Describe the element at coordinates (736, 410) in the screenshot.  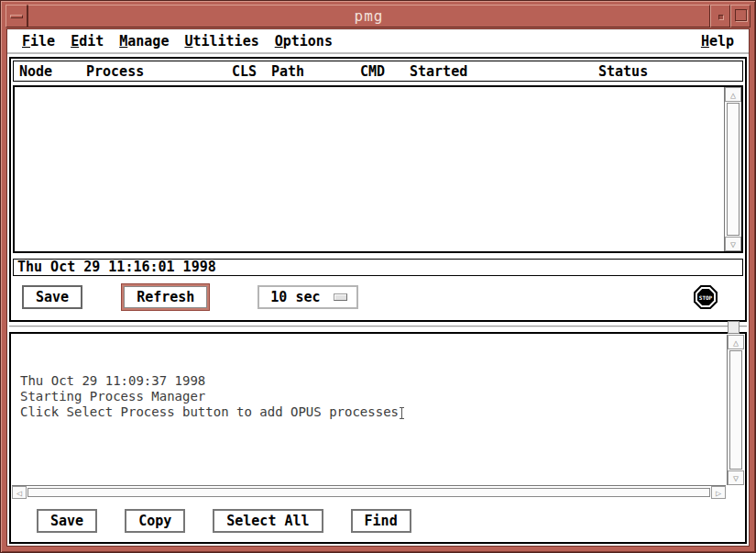
I see `log-vscroll-thumb` at that location.